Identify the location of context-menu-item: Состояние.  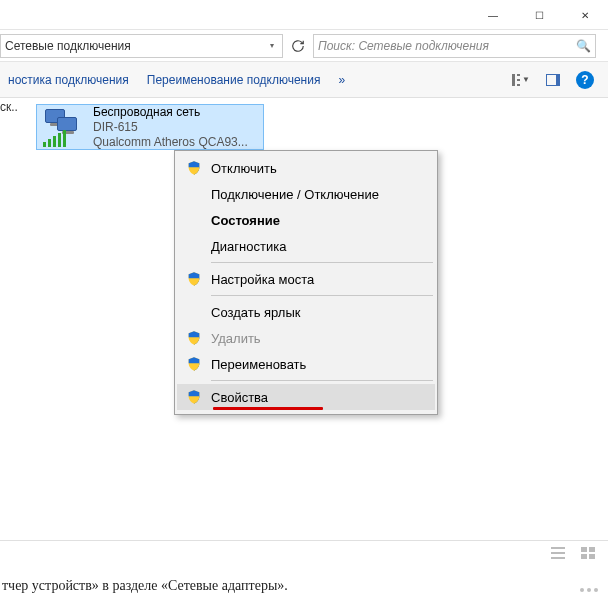
(306, 220).